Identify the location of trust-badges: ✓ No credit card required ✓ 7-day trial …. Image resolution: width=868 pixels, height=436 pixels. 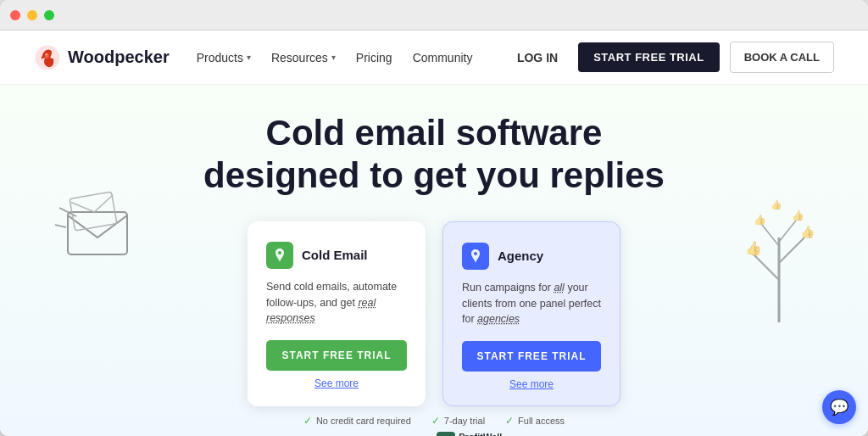
(434, 421).